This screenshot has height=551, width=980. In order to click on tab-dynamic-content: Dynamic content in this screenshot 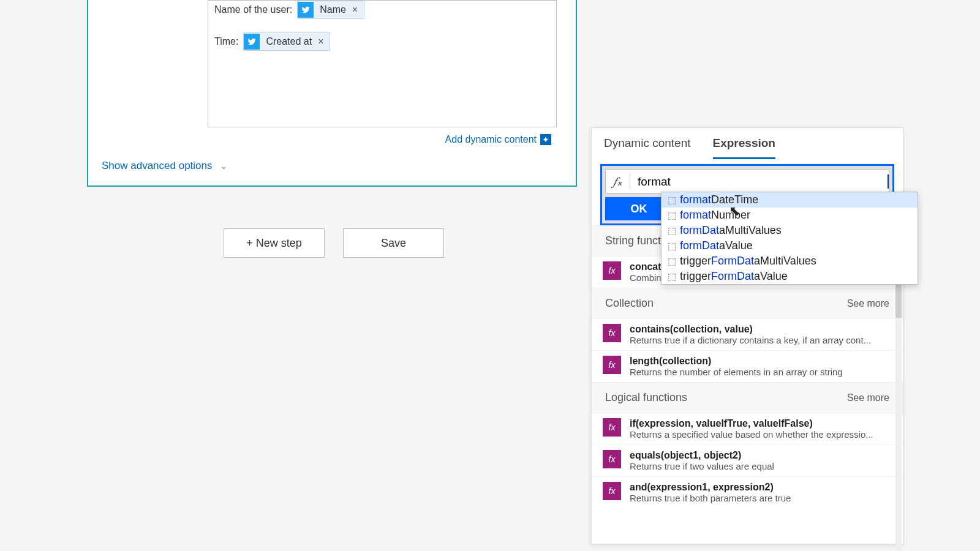, I will do `click(647, 148)`.